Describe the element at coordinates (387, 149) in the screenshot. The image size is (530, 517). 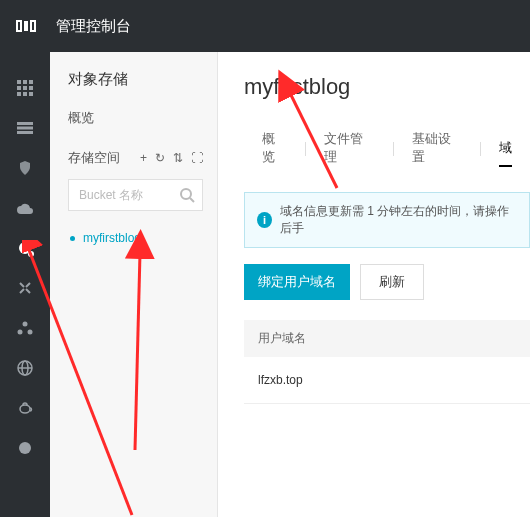
I see `tabs: 概览 文件管理 基础设置 域` at that location.